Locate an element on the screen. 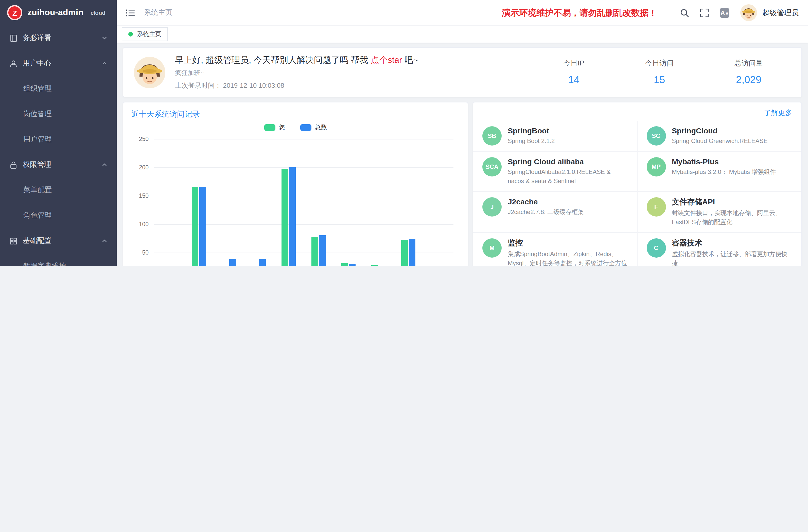 The width and height of the screenshot is (808, 532). feature-badge: SC is located at coordinates (656, 136).